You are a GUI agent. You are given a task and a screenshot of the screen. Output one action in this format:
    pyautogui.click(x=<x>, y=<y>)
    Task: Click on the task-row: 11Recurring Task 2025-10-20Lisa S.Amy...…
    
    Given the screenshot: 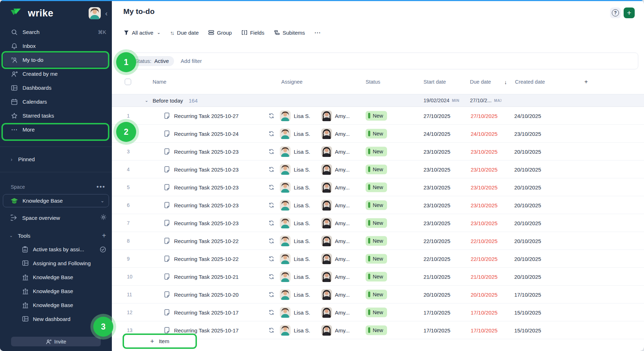 What is the action you would take?
    pyautogui.click(x=378, y=295)
    